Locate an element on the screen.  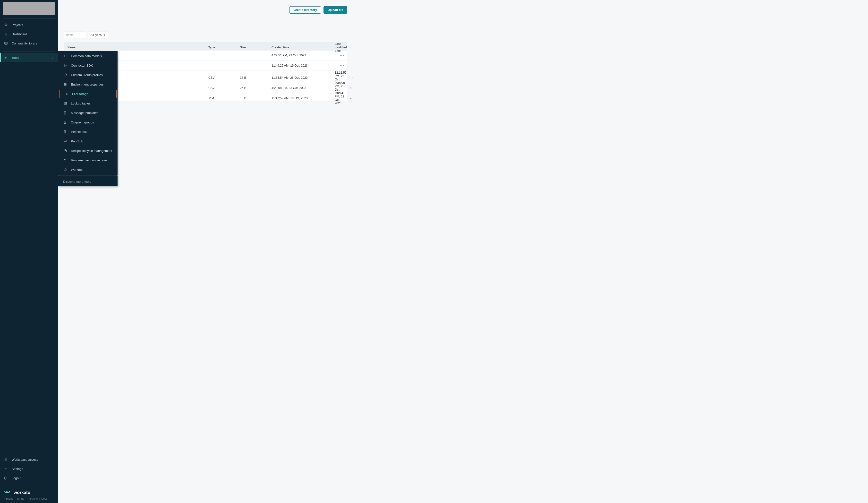
cell-modified: 6:03:41 PM, 19 Oct, 2023 is located at coordinates (340, 98).